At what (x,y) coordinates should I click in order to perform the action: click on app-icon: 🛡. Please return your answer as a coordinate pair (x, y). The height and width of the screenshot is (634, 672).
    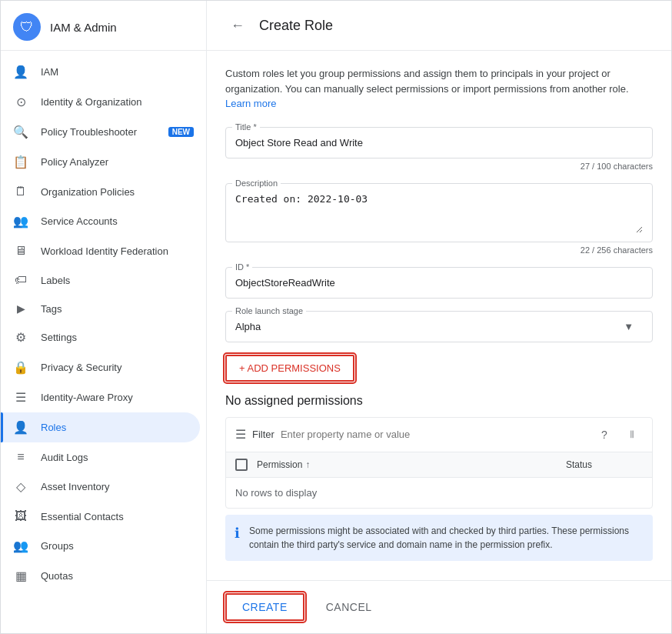
    Looking at the image, I should click on (27, 27).